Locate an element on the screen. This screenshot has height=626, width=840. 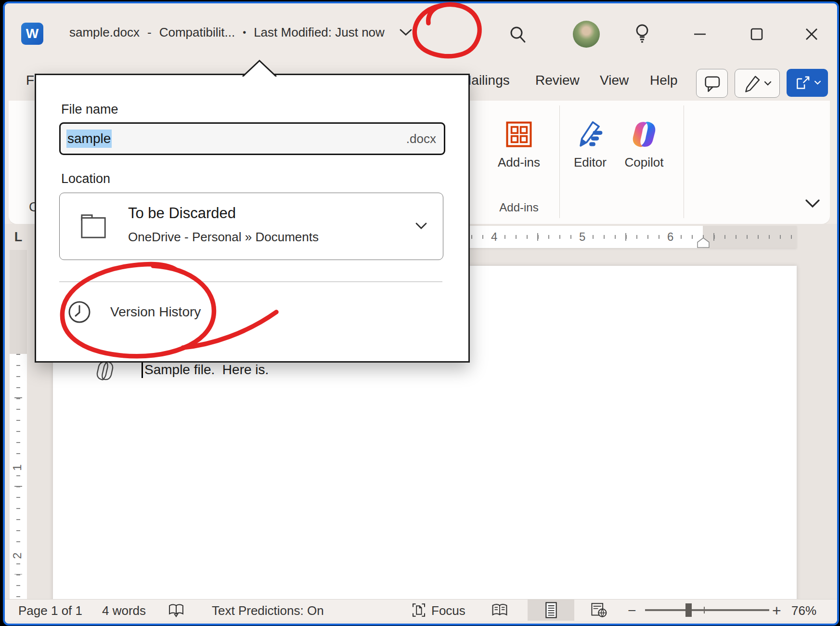
word-count: 4 words is located at coordinates (124, 611).